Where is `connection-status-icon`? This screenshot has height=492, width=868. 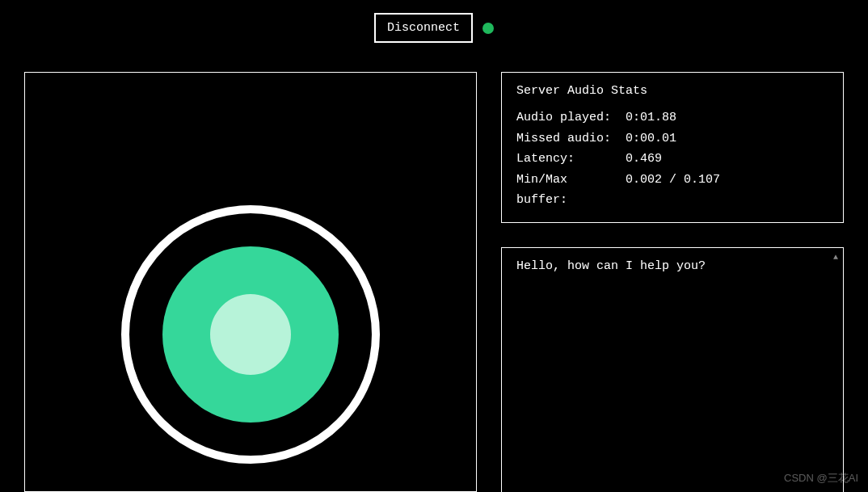
connection-status-icon is located at coordinates (488, 28).